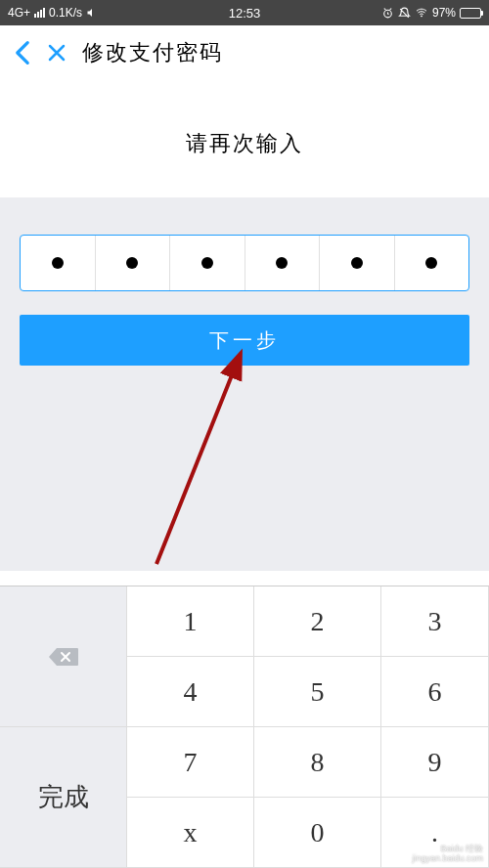 This screenshot has width=489, height=868. Describe the element at coordinates (66, 13) in the screenshot. I see `network-speed: 0.1K/s` at that location.